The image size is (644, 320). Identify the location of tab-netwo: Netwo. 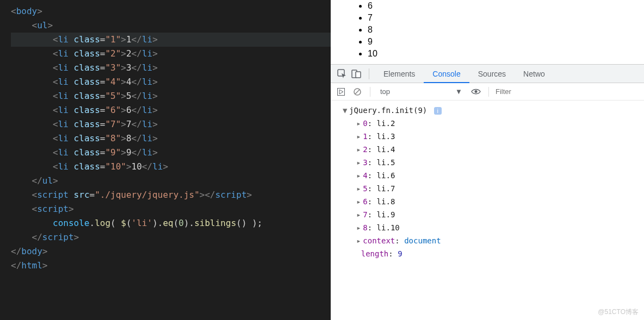
(534, 74).